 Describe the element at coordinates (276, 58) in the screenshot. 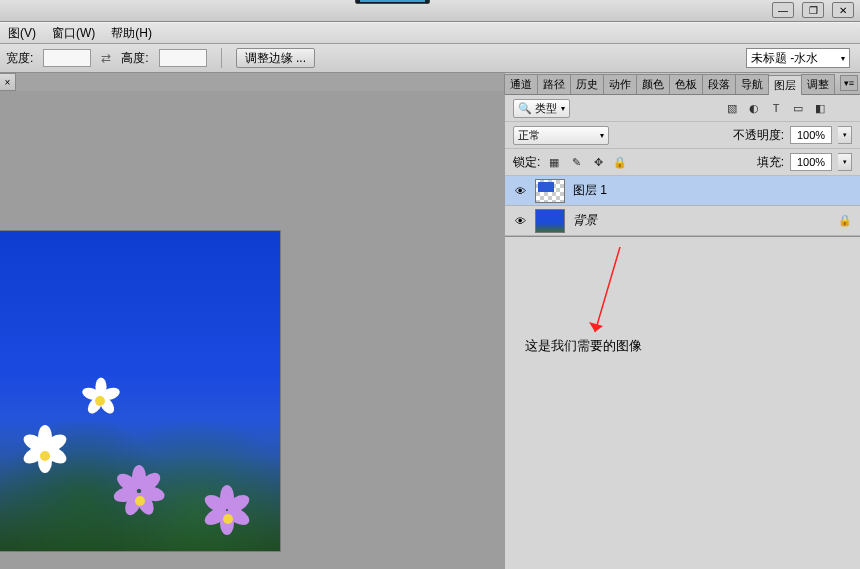

I see `refine-edge-button: 调整边缘 ...` at that location.